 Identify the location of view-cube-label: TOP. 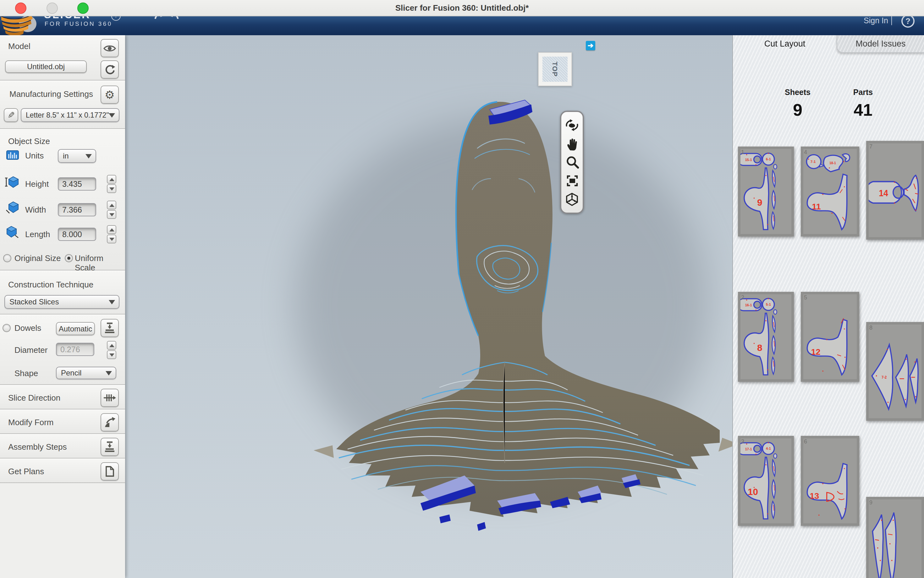
(555, 69).